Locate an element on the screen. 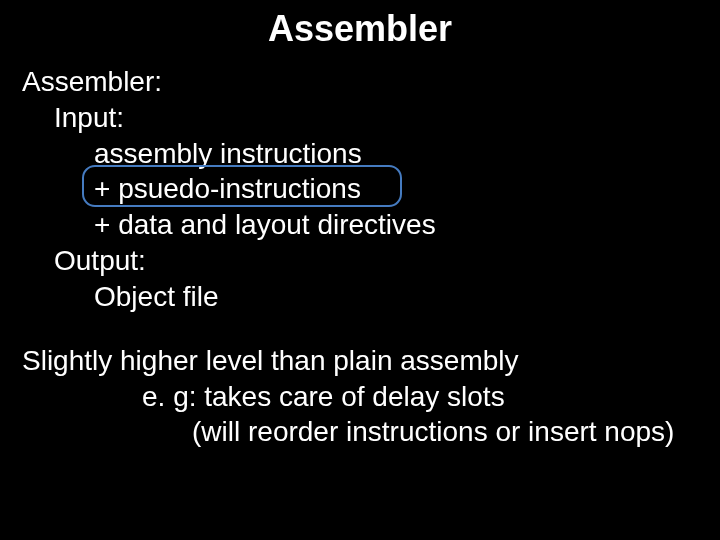  output-label: Output: is located at coordinates (387, 261).